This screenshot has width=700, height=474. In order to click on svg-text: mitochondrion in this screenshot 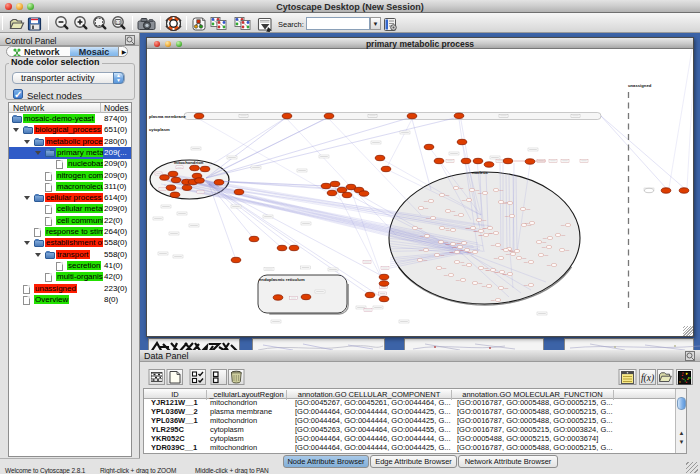, I will do `click(189, 162)`.